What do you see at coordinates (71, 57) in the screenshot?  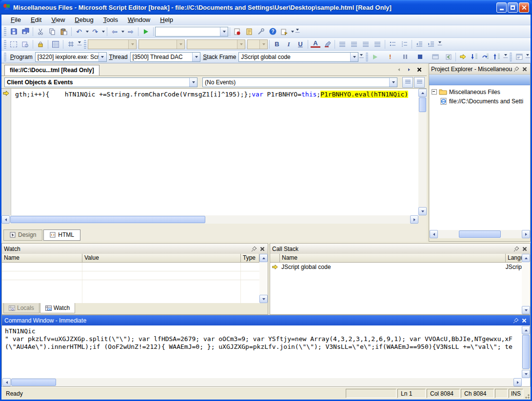 I see `program-combobox: [3220] iexplore.exe: Script p` at bounding box center [71, 57].